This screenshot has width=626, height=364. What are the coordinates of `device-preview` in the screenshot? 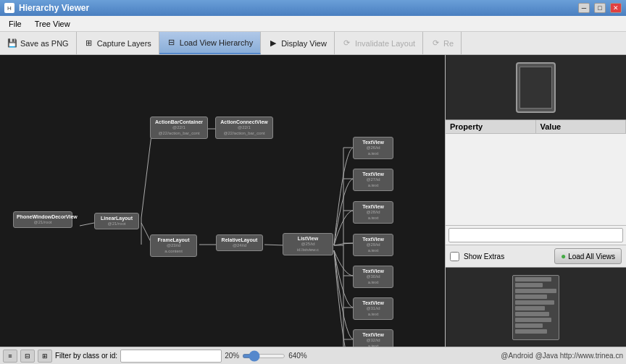 It's located at (536, 88).